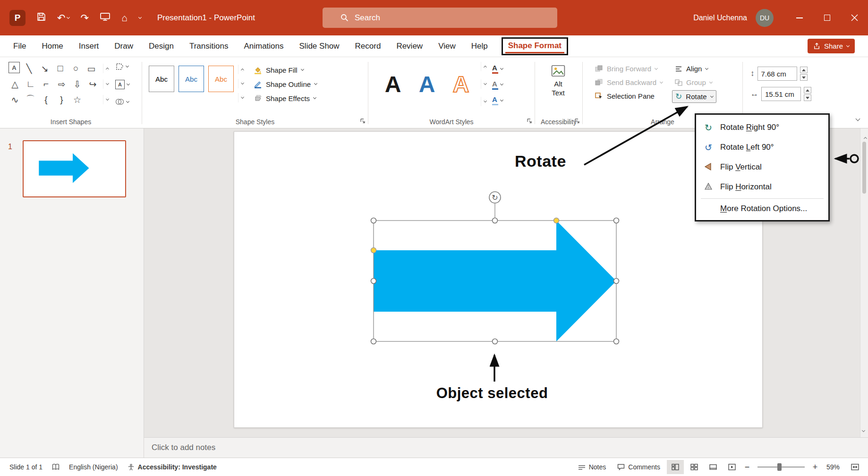  I want to click on width-spin-up-button, so click(808, 90).